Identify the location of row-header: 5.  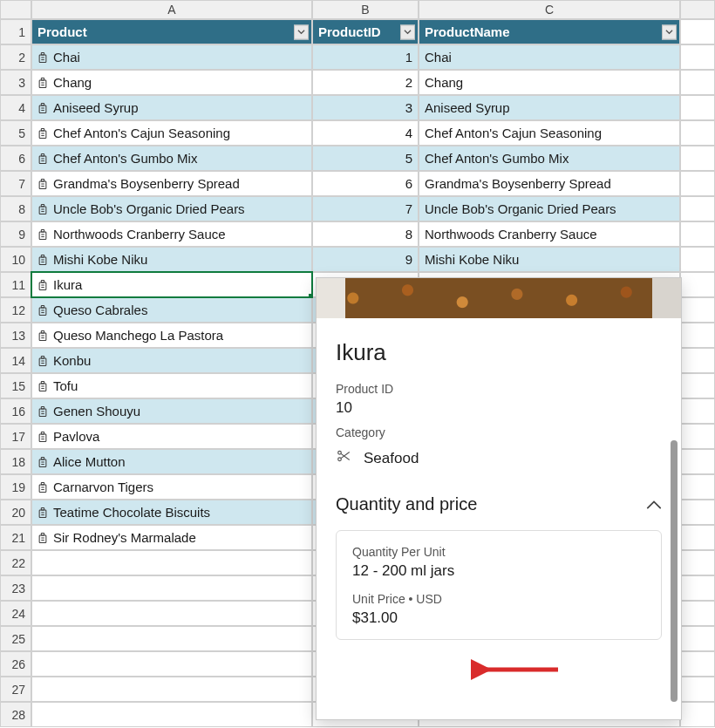
(16, 133).